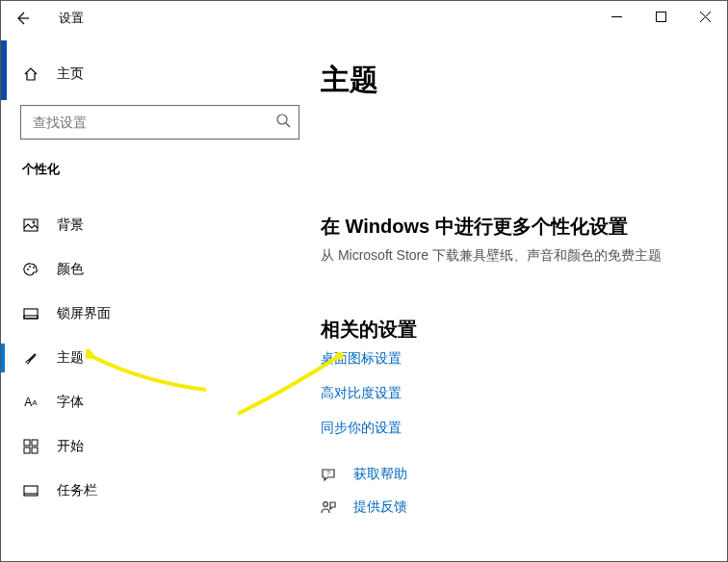  Describe the element at coordinates (380, 507) in the screenshot. I see `feedback-label: 提供反馈` at that location.